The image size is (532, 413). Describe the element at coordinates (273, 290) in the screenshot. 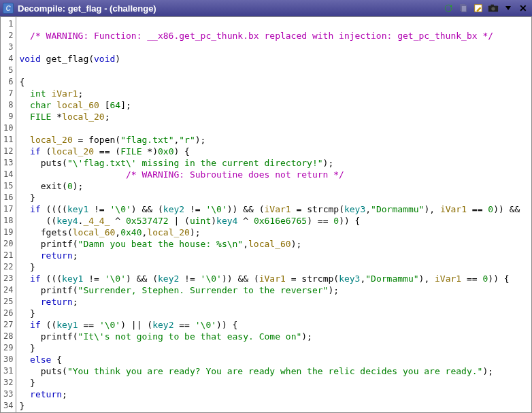

I see `code-line: printf("Surrender, Stephen. Surrender to…` at that location.